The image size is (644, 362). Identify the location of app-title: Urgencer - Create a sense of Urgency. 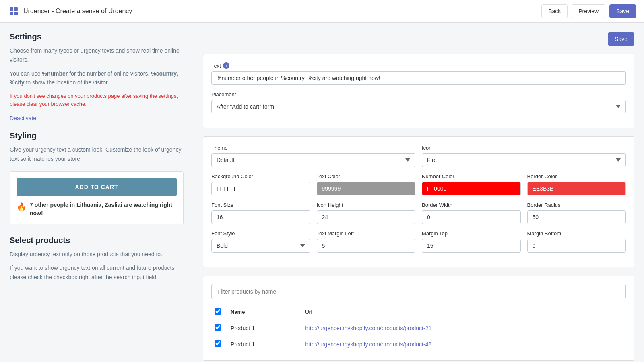
(78, 11).